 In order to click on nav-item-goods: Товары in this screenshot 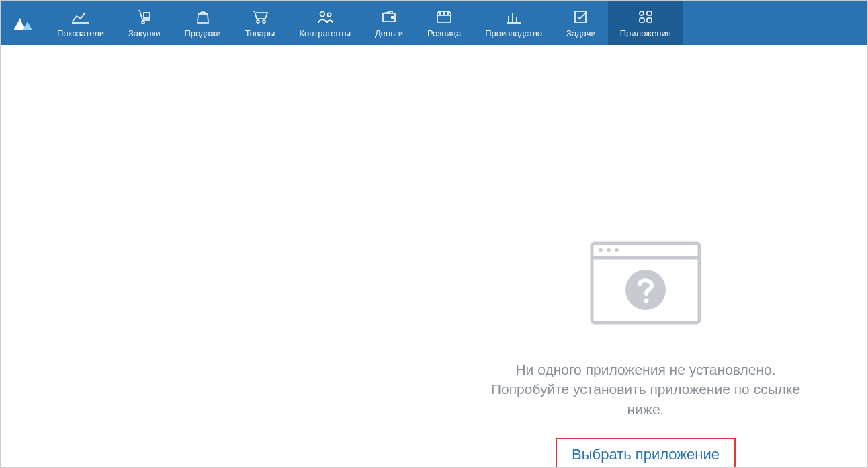, I will do `click(261, 23)`.